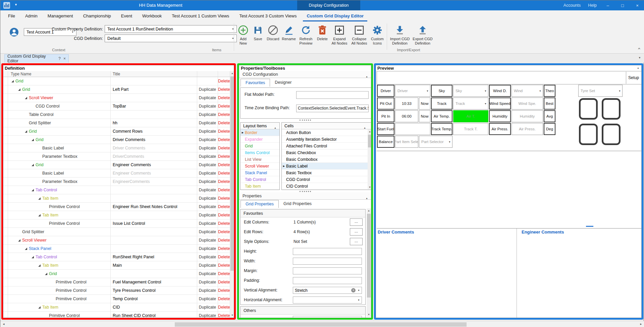  Describe the element at coordinates (471, 91) in the screenshot. I see `preview-combo-sky: Sky▼` at that location.